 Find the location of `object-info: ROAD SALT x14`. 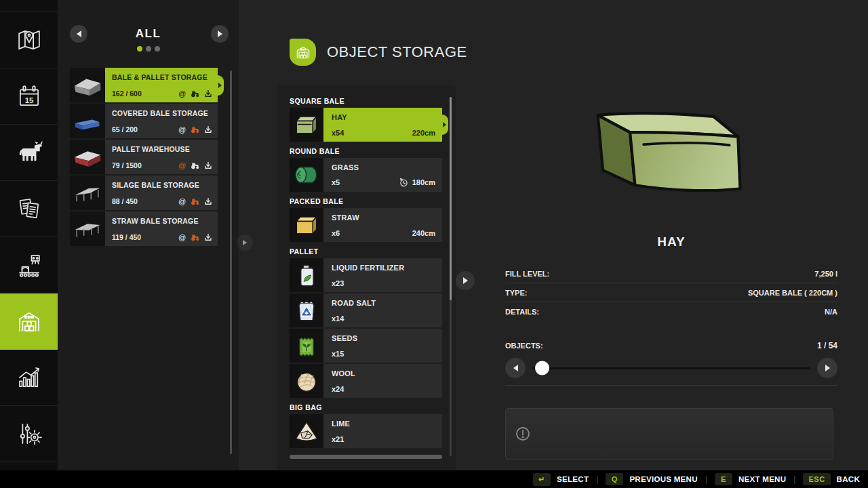

object-info: ROAD SALT x14 is located at coordinates (382, 310).